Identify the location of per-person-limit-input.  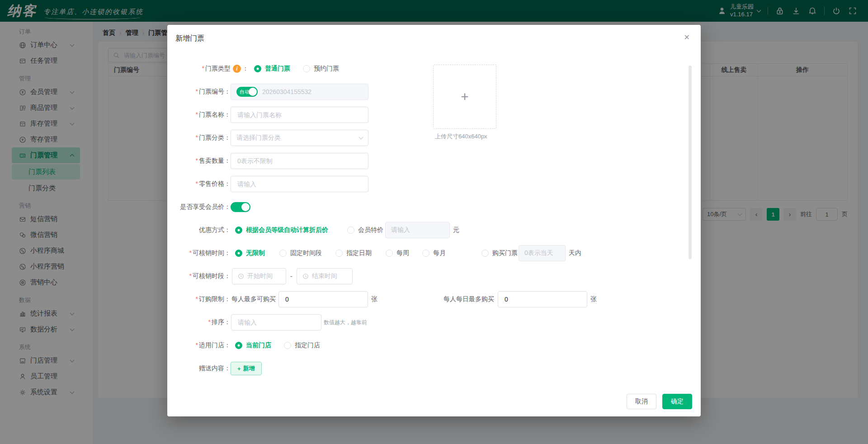
(323, 299).